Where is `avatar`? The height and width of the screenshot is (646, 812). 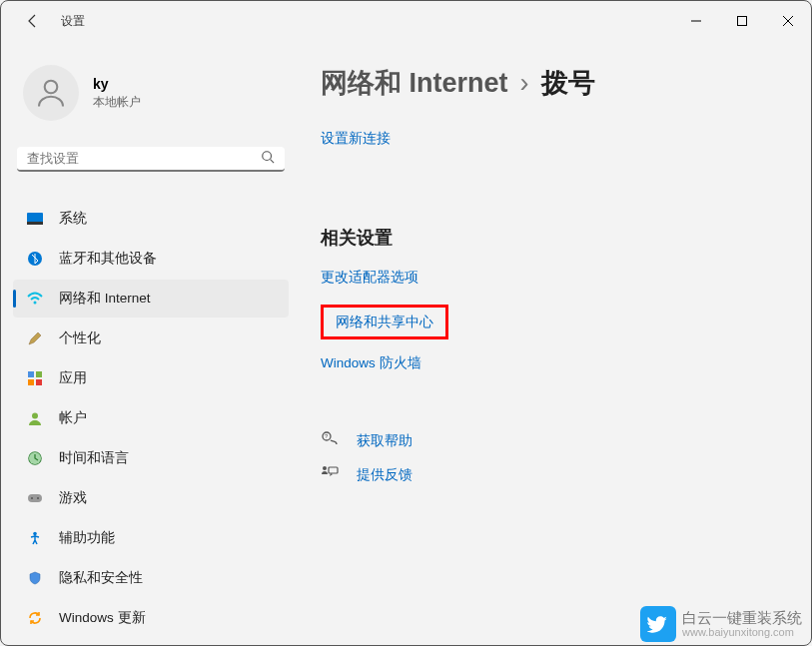
avatar is located at coordinates (51, 93).